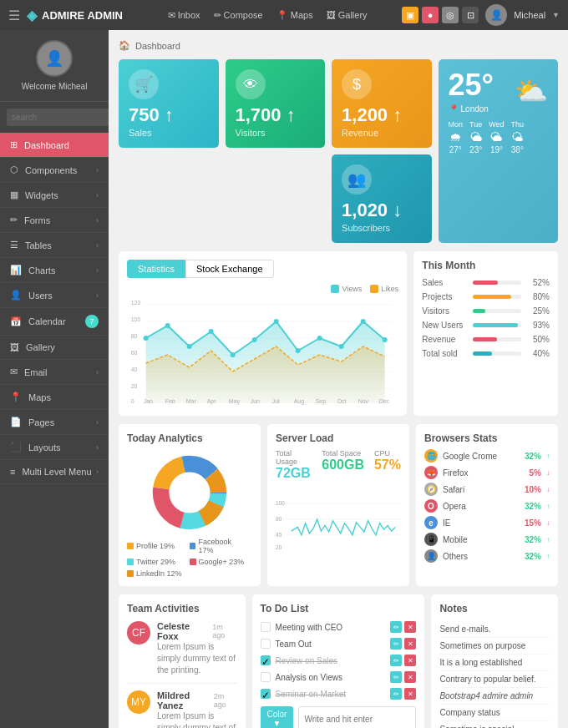 The width and height of the screenshot is (568, 728). I want to click on month-item-visitors: Visitors 25%, so click(486, 311).